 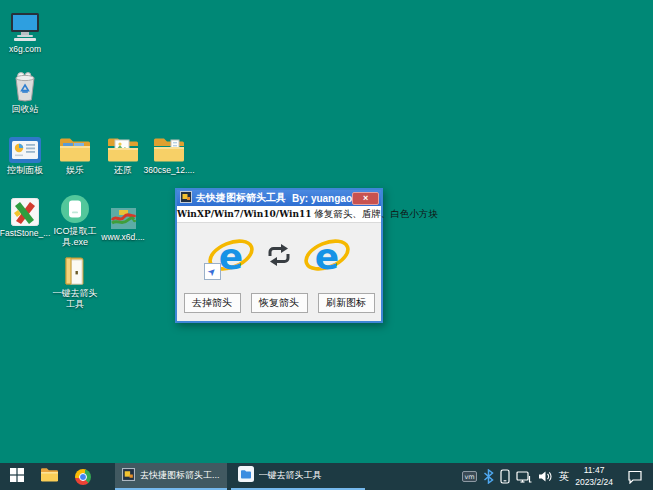 What do you see at coordinates (594, 476) in the screenshot?
I see `taskbar-clock: 11:47 2023/2/24` at bounding box center [594, 476].